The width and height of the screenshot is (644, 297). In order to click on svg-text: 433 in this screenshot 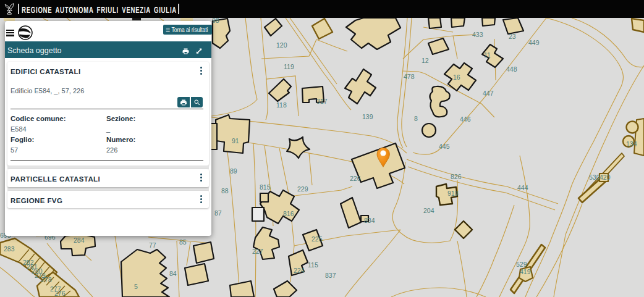, I will do `click(478, 35)`.